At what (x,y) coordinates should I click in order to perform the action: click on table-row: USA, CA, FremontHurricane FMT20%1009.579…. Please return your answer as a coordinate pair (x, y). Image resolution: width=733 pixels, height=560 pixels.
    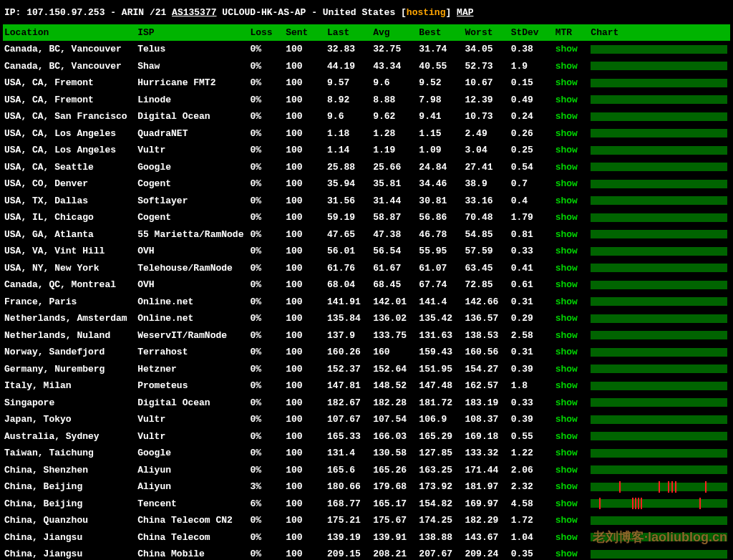
    Looking at the image, I should click on (366, 83).